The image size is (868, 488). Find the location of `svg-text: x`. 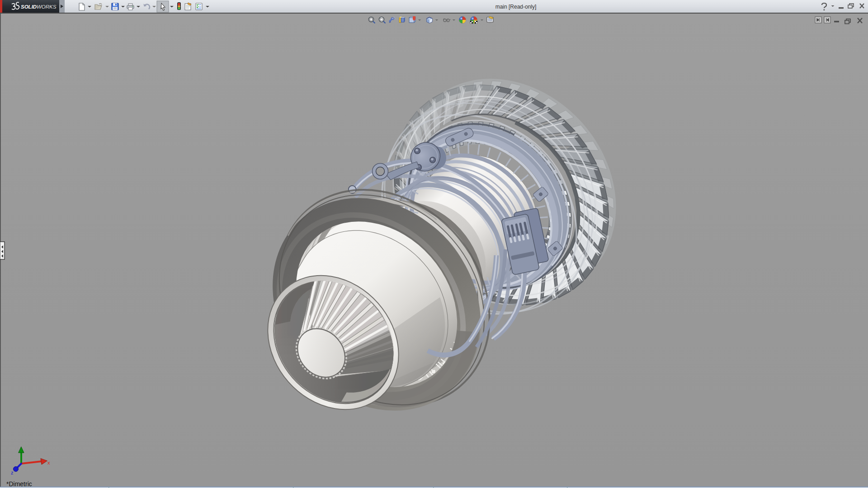

svg-text: x is located at coordinates (49, 463).